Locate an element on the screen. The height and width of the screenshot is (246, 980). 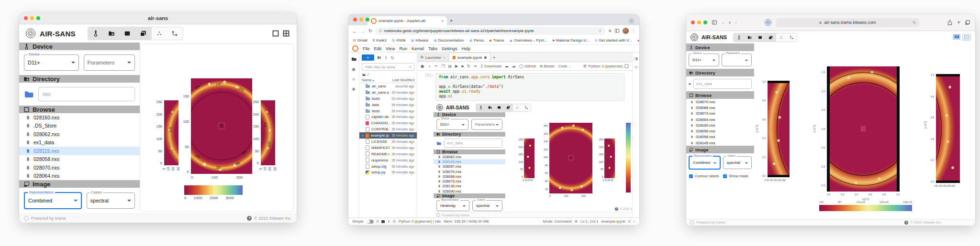
add-tab-button: + is located at coordinates (494, 57).